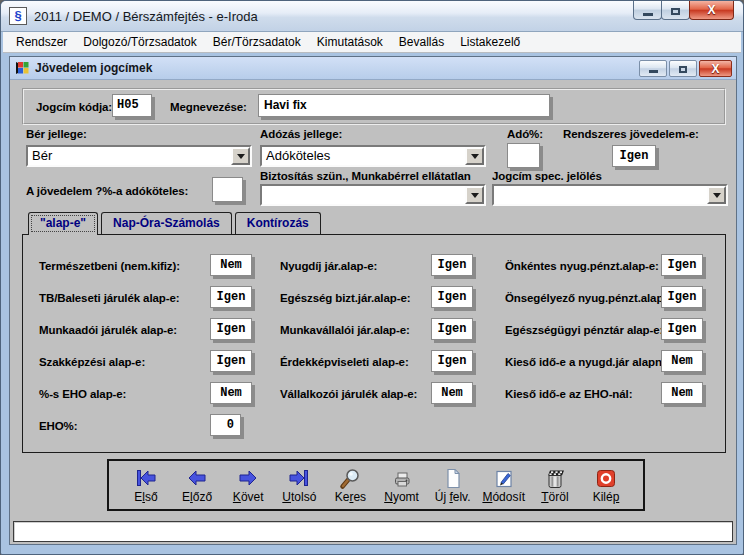  What do you see at coordinates (146, 486) in the screenshot?
I see `first-record-button: Első` at bounding box center [146, 486].